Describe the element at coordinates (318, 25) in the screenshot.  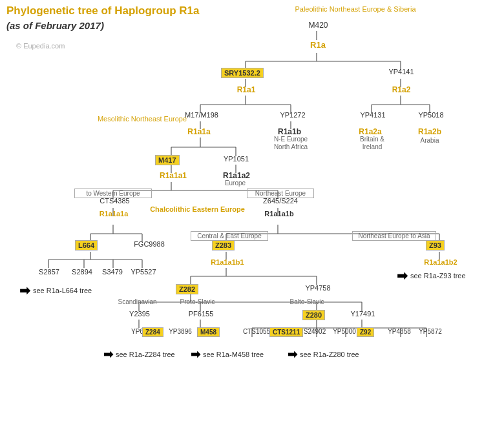
I see `m420-node: M420` at that location.